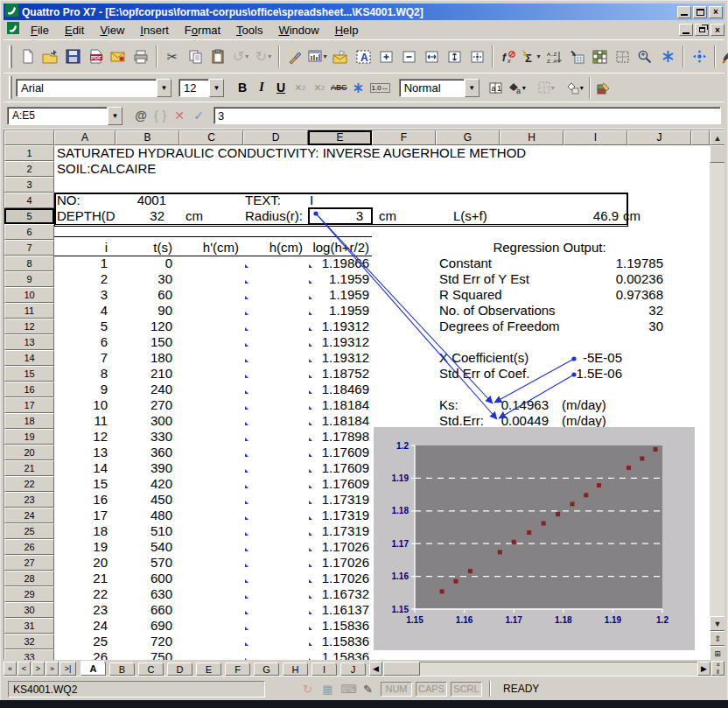 The image size is (728, 708). I want to click on row-header-18: 18, so click(30, 421).